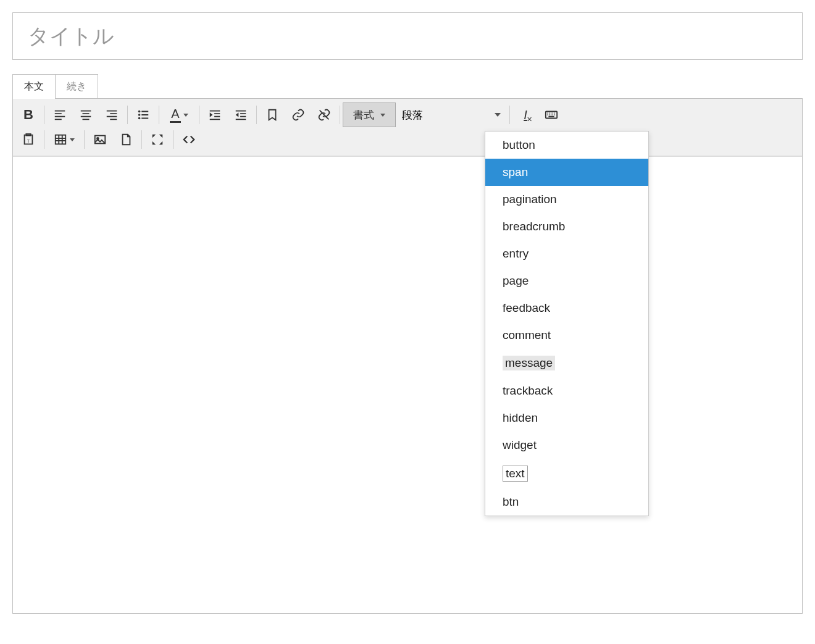 The height and width of the screenshot is (644, 815). Describe the element at coordinates (525, 115) in the screenshot. I see `clear-format-icon: I✕` at that location.